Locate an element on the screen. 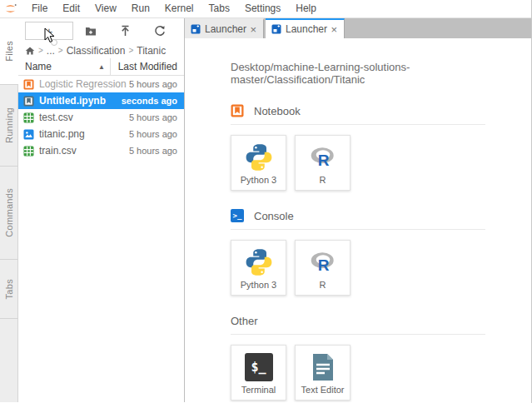 Image resolution: width=532 pixels, height=403 pixels. file-name: Untitled.ipynb is located at coordinates (80, 101).